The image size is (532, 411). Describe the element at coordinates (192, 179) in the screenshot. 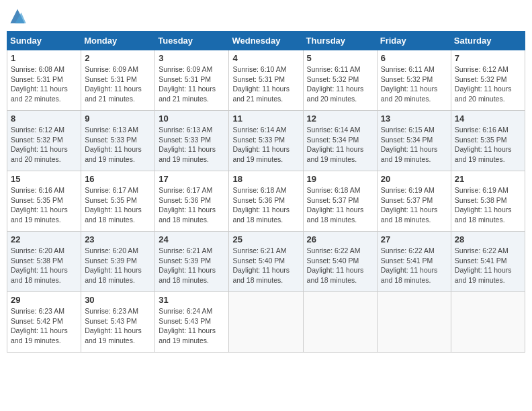

I see `day-number: 17` at that location.